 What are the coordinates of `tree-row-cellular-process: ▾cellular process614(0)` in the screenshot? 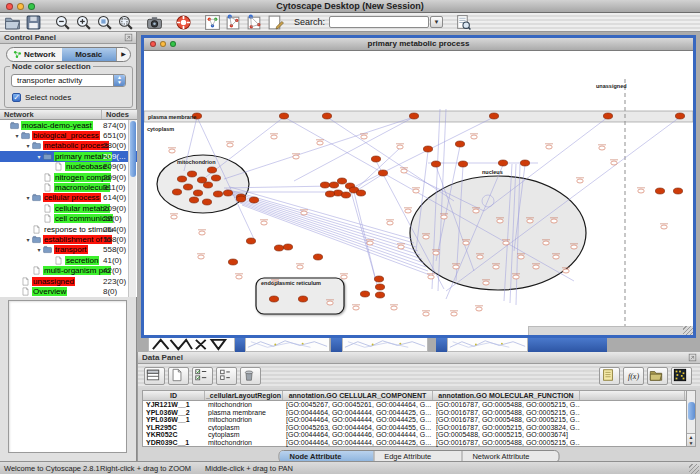 It's located at (68, 198).